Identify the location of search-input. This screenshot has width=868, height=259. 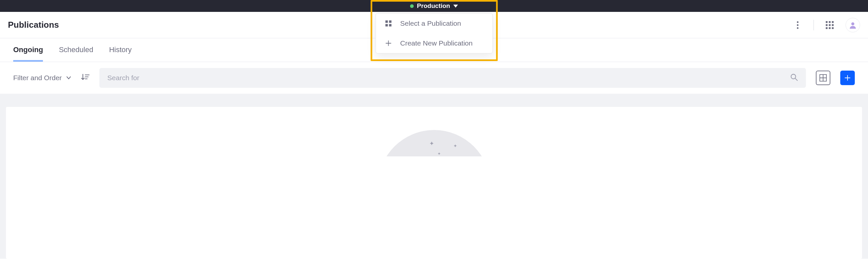
(446, 78).